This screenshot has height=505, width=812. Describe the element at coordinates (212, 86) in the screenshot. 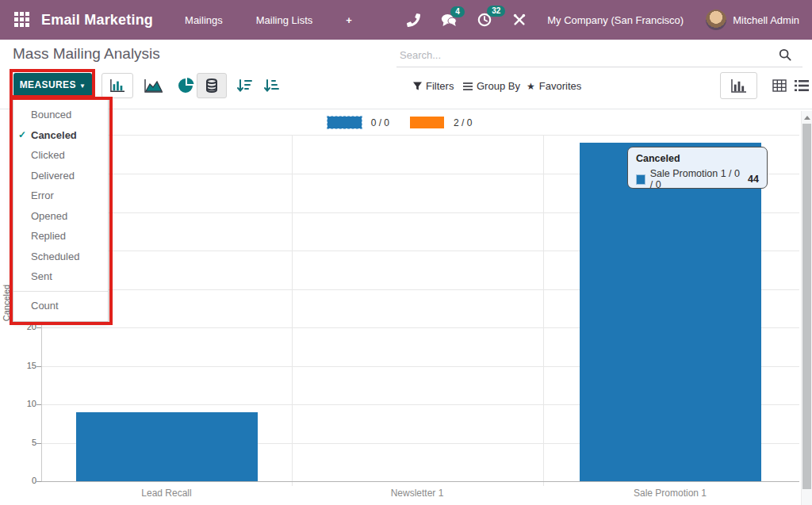

I see `stacked-toggle-button` at that location.